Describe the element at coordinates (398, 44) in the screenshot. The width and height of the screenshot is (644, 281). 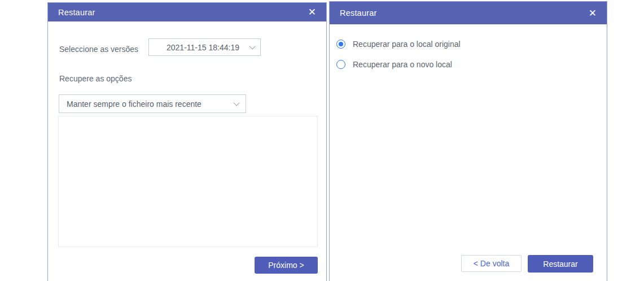
I see `radio-original-location: Recuperar para o local original` at that location.